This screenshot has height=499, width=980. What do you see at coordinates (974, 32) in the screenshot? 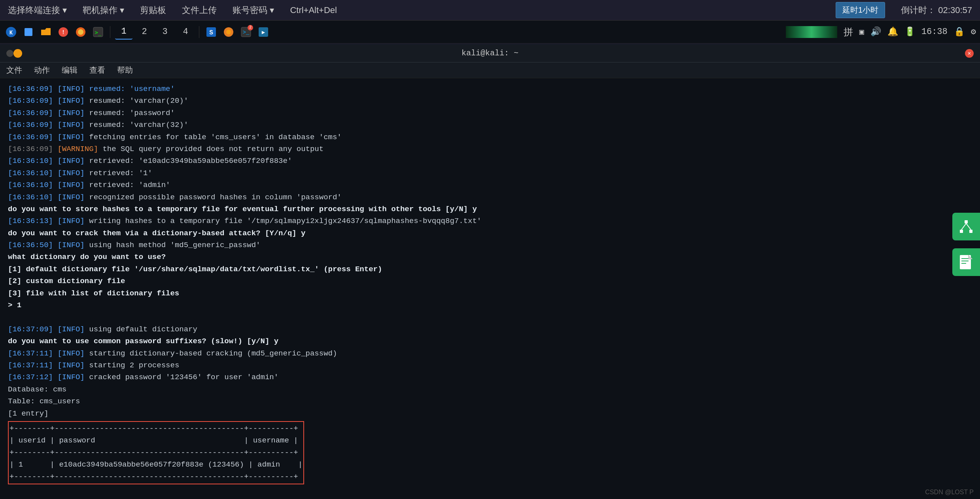
I see `gear-icon: ⚙` at bounding box center [974, 32].